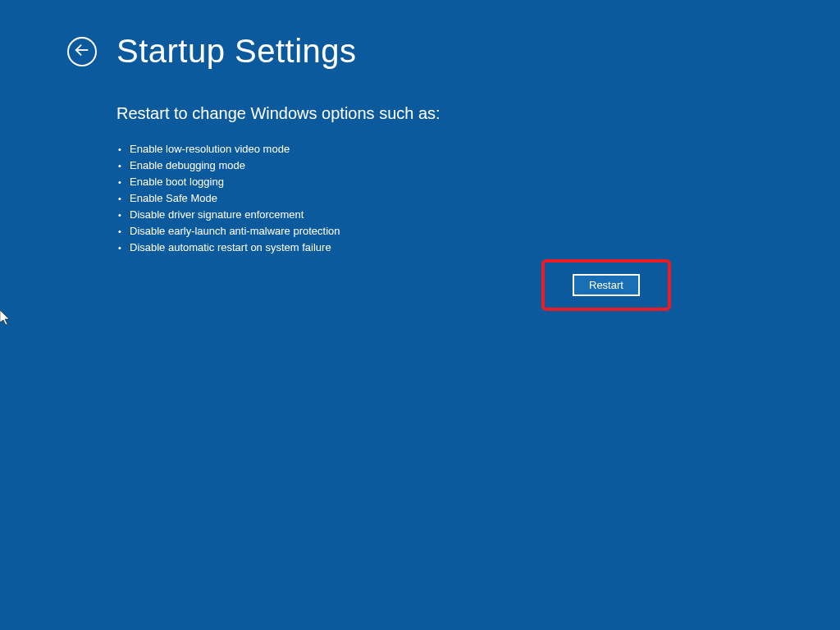 The width and height of the screenshot is (840, 630). What do you see at coordinates (420, 34) in the screenshot?
I see `header: Startup Settings` at bounding box center [420, 34].